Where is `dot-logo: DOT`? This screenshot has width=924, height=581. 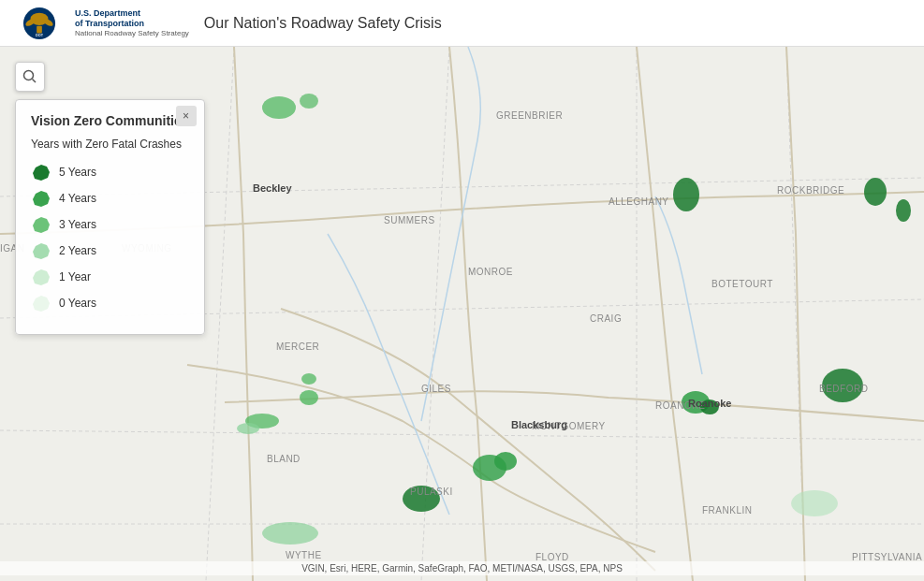
dot-logo: DOT is located at coordinates (39, 23).